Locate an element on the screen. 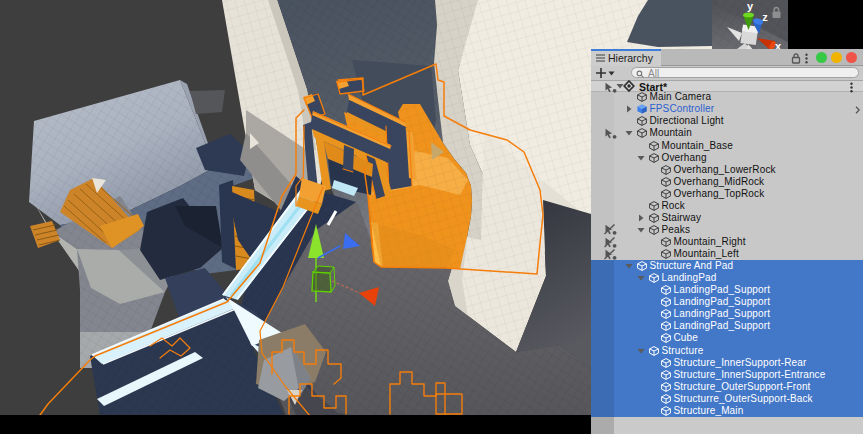 The image size is (863, 434). svg-text: y is located at coordinates (750, 6).